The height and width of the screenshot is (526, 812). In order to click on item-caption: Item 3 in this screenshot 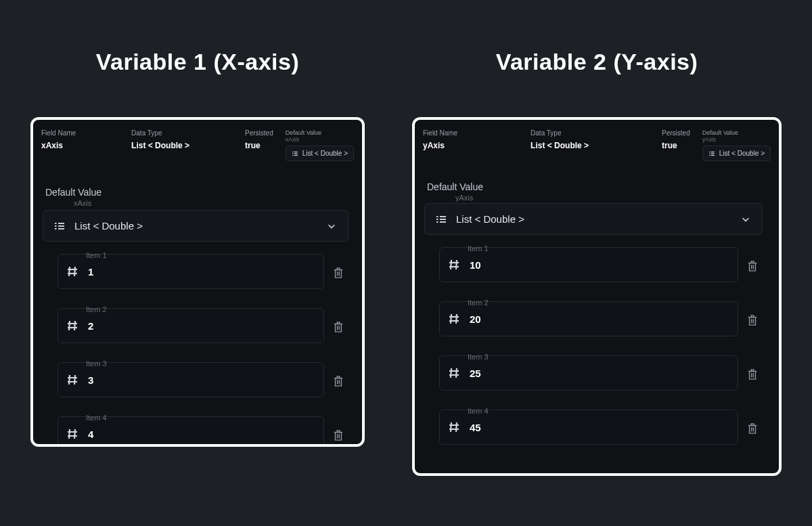, I will do `click(613, 357)`.